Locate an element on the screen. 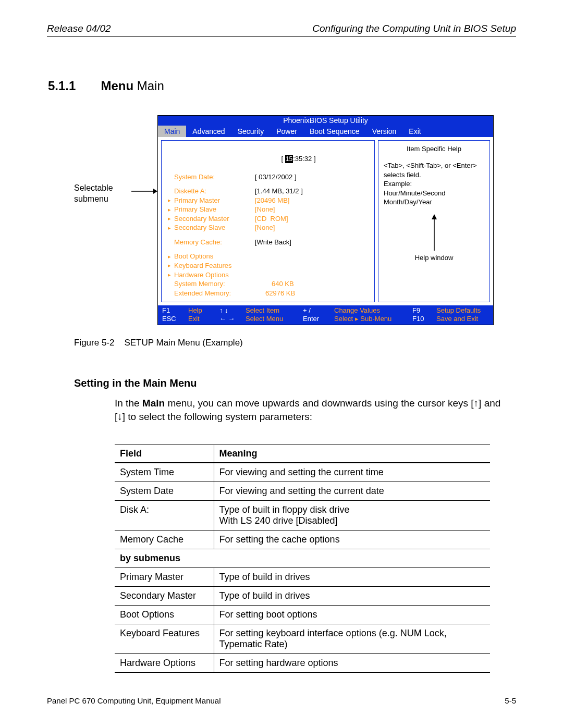 Image resolution: width=563 pixels, height=728 pixels. tab-boot-sequence: Boot Sequence is located at coordinates (335, 131).